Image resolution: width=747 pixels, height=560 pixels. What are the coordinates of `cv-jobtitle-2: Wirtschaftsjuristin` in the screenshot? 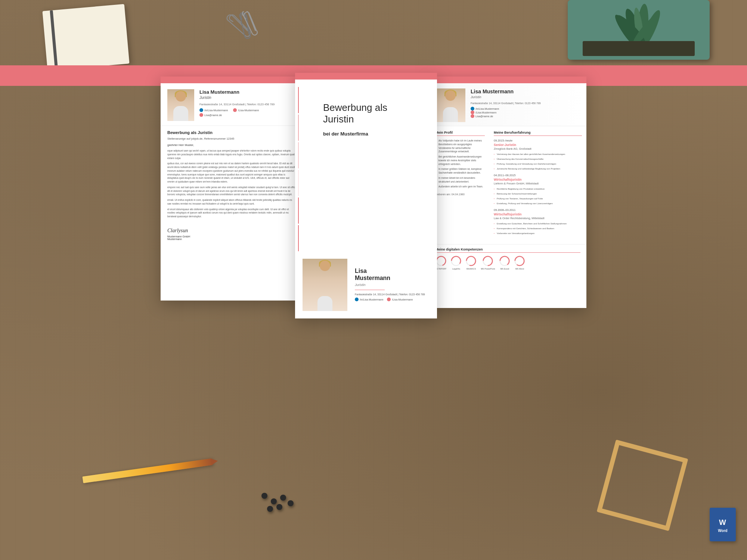 It's located at (538, 180).